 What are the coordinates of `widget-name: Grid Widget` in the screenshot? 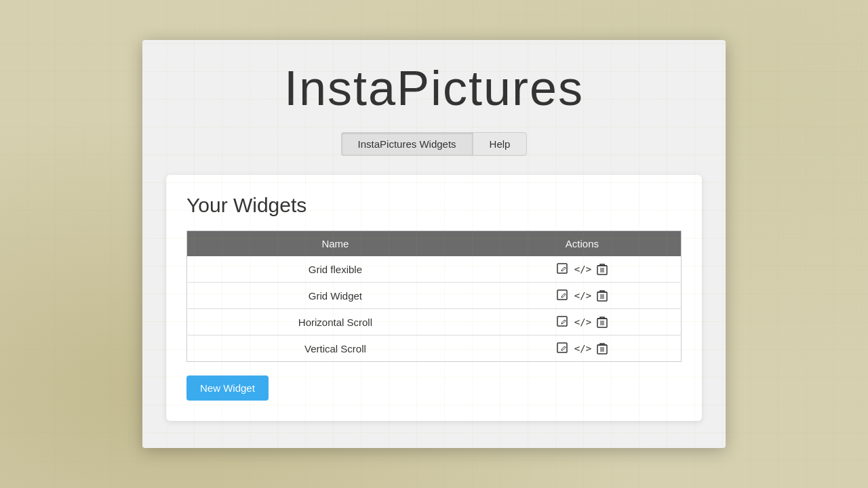 It's located at (335, 296).